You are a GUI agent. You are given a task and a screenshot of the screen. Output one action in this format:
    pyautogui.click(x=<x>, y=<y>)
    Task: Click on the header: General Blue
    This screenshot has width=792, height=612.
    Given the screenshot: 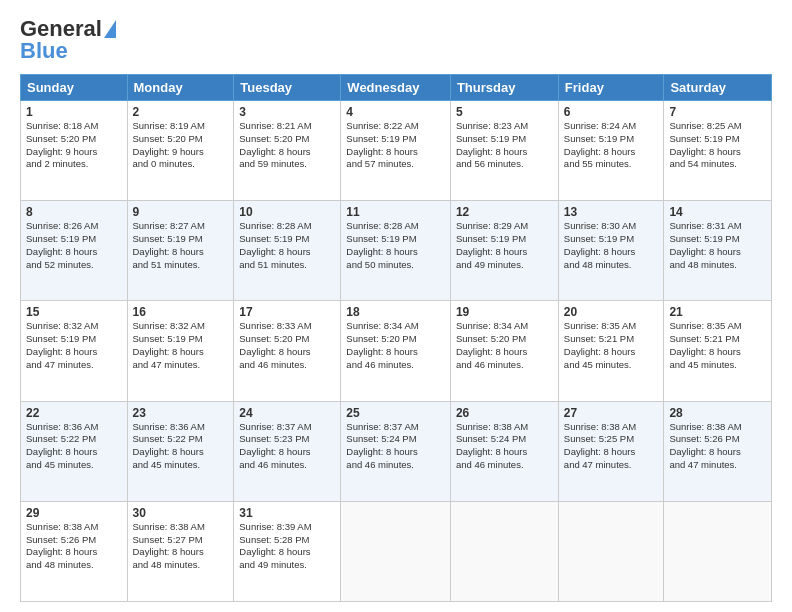 What is the action you would take?
    pyautogui.click(x=396, y=40)
    